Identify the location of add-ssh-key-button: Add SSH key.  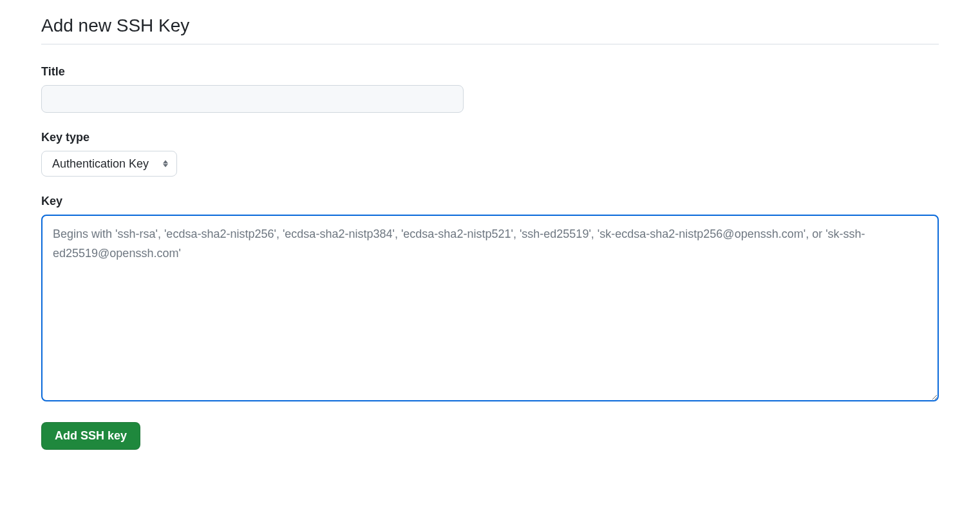
(91, 436).